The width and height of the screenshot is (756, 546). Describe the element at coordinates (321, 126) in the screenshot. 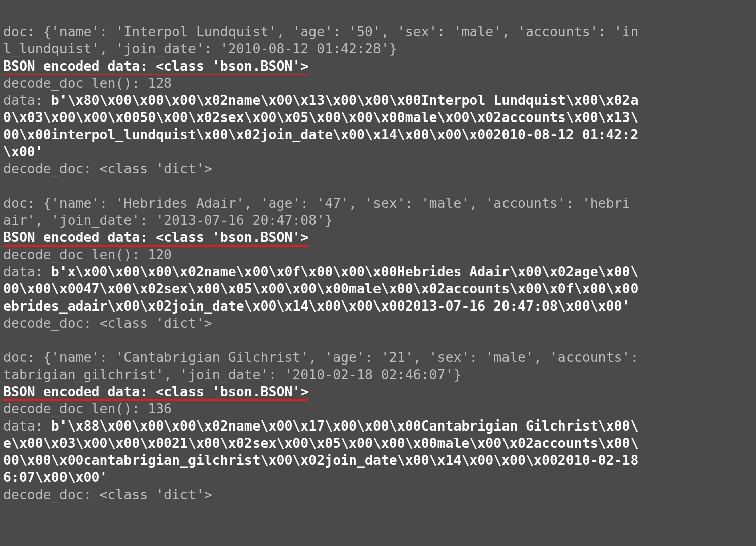

I see `data-bytes: b'\x80\x00\x00\x00\x02name\x00\x13\x00\x…` at that location.